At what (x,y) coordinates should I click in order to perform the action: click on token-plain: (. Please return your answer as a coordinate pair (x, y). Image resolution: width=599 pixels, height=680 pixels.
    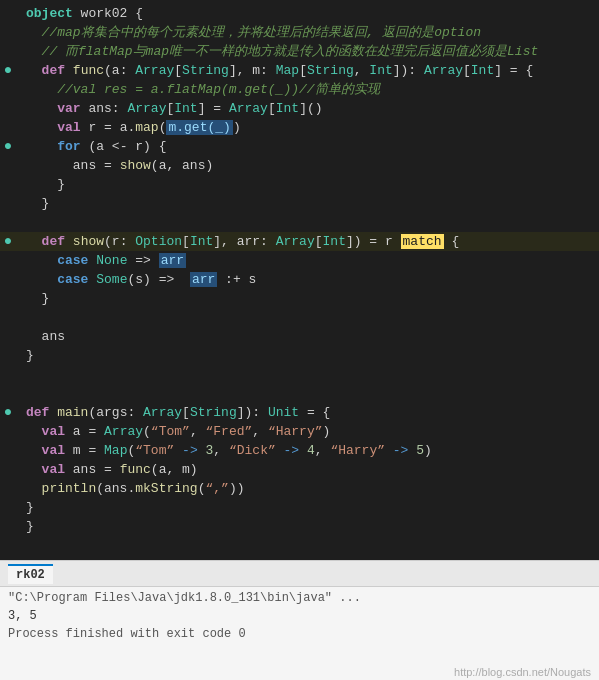
    Looking at the image, I should click on (147, 432).